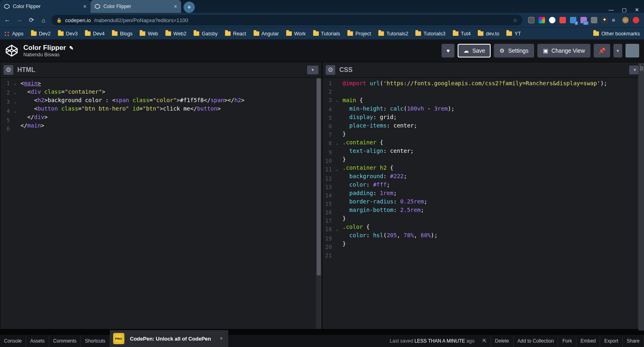  What do you see at coordinates (641, 197) in the screenshot?
I see `js-panel-collapsed: JS` at bounding box center [641, 197].